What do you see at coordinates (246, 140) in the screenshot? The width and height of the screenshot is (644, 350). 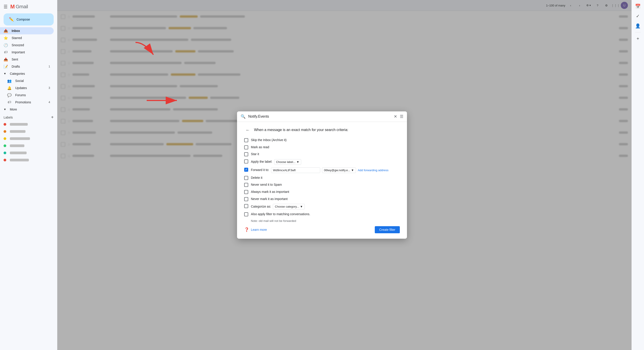 I see `skip-inbox-checkbox` at bounding box center [246, 140].